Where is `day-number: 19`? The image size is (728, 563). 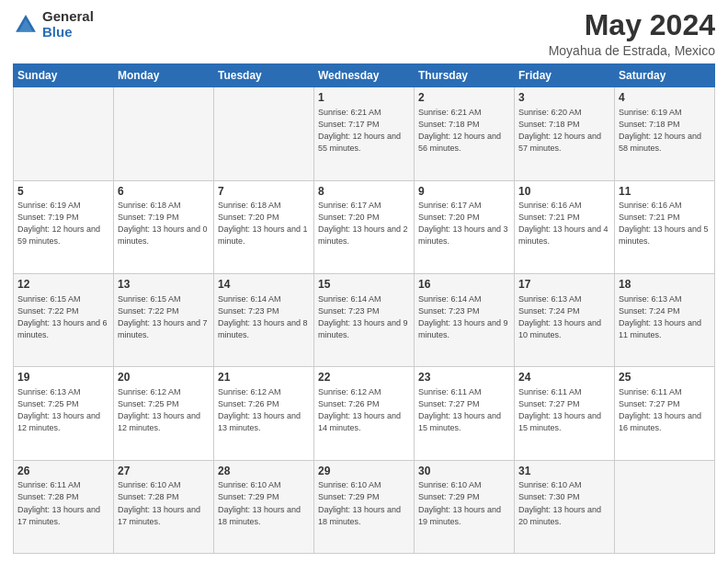
day-number: 19 is located at coordinates (63, 377).